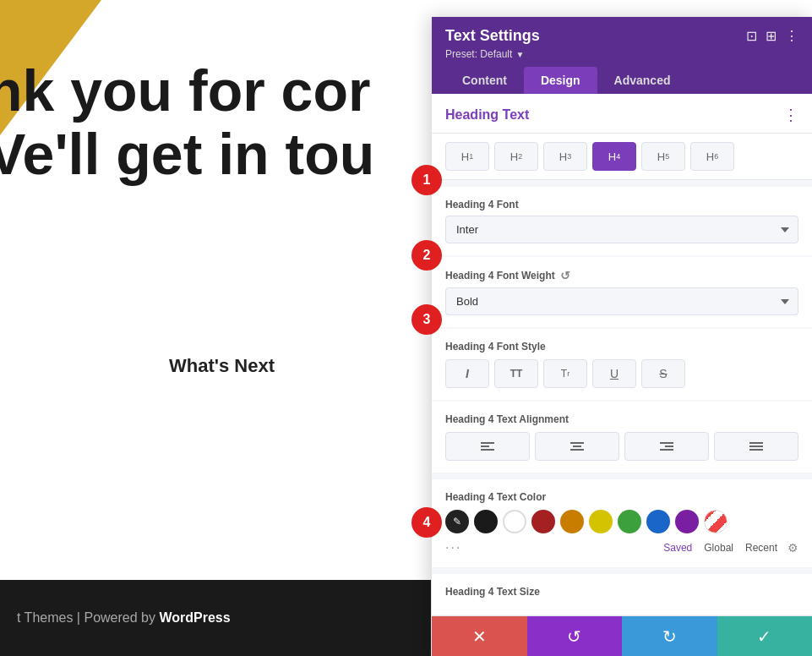 This screenshot has height=656, width=812. What do you see at coordinates (577, 446) in the screenshot?
I see `align-center-button` at bounding box center [577, 446].